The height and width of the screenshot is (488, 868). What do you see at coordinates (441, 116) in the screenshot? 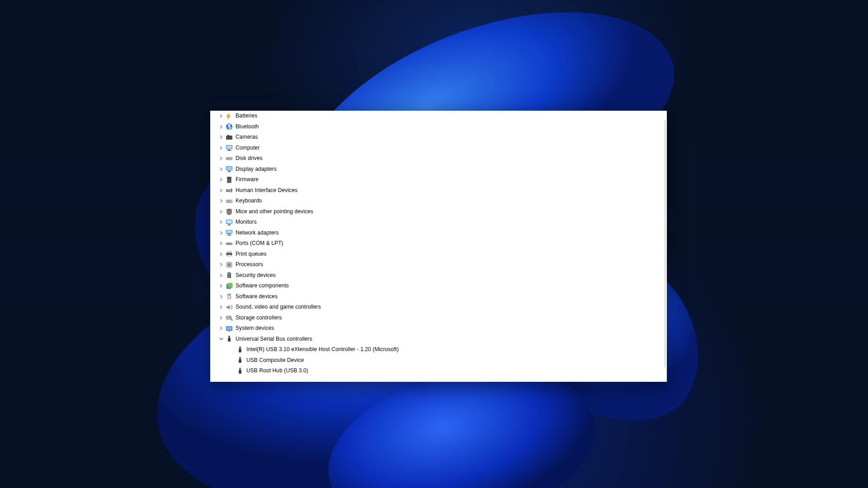
I see `tree-item: Batteries` at bounding box center [441, 116].